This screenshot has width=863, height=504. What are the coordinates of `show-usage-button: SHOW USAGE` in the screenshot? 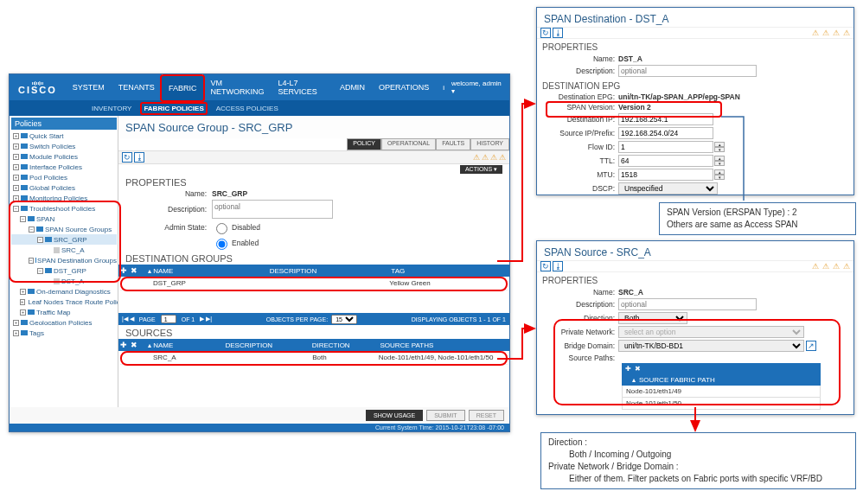 It's located at (394, 415).